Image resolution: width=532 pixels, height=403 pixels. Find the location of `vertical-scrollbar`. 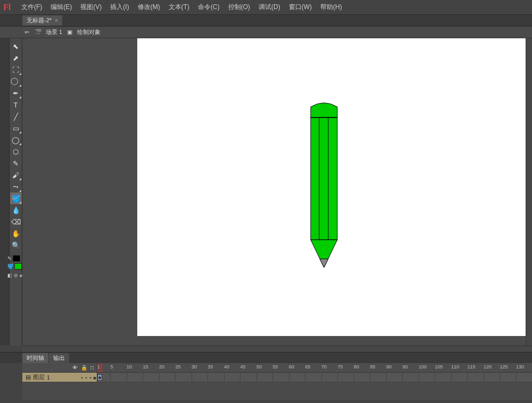

vertical-scrollbar is located at coordinates (529, 192).